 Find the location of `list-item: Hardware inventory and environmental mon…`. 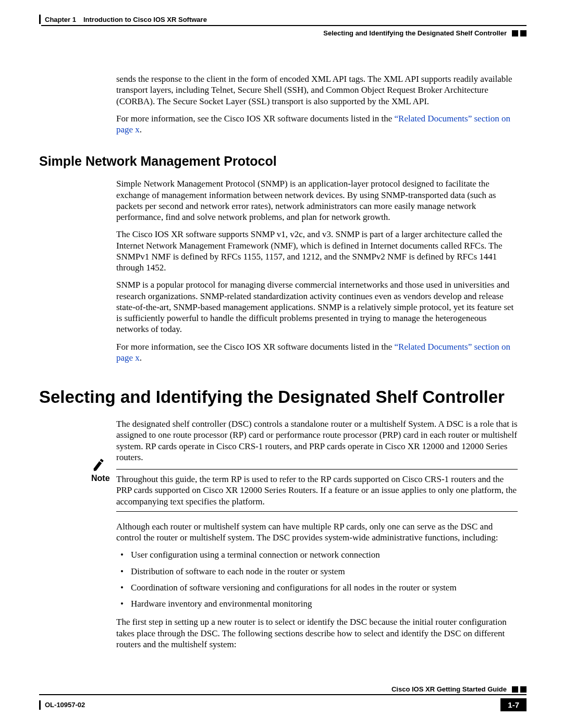

list-item: Hardware inventory and environmental mon… is located at coordinates (317, 603).